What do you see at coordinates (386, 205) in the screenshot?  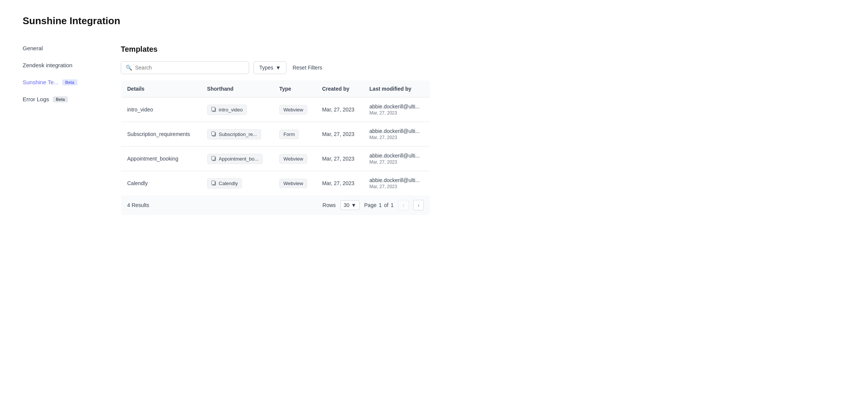 I see `page-of-label: of` at bounding box center [386, 205].